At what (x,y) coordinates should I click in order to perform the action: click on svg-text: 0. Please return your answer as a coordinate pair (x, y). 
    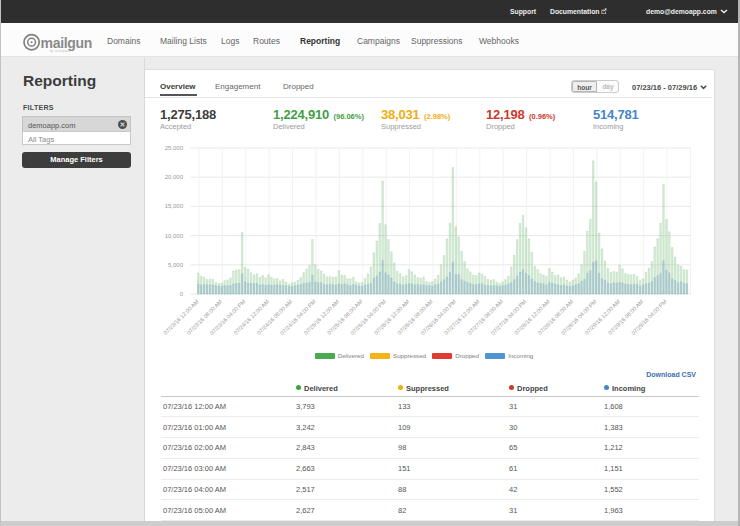
    Looking at the image, I should click on (182, 294).